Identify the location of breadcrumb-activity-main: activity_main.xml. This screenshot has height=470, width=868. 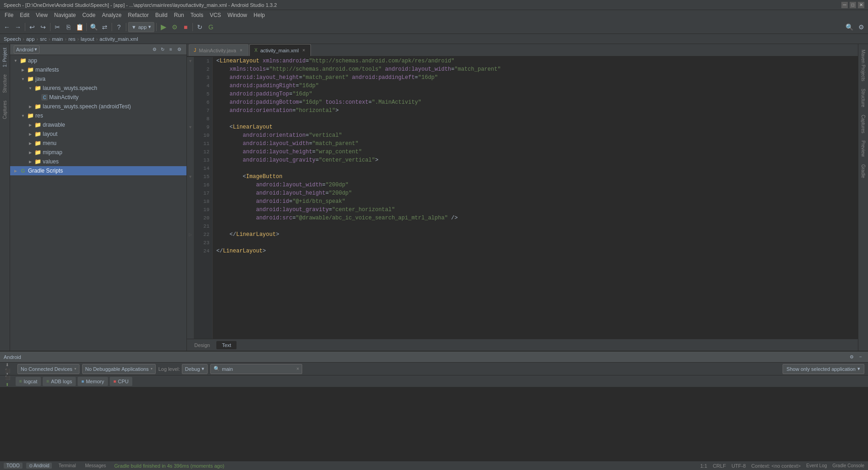
(119, 39).